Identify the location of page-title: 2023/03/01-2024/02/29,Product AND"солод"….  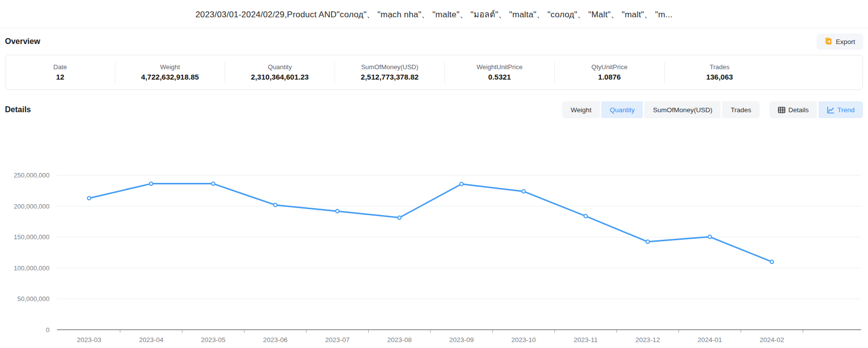
(434, 14).